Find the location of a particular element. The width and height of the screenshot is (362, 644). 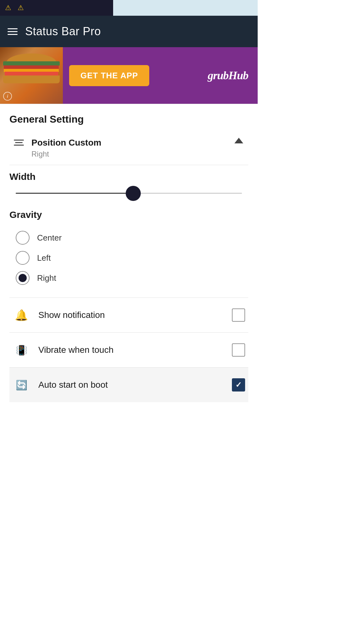

radio-inner-right is located at coordinates (23, 278).